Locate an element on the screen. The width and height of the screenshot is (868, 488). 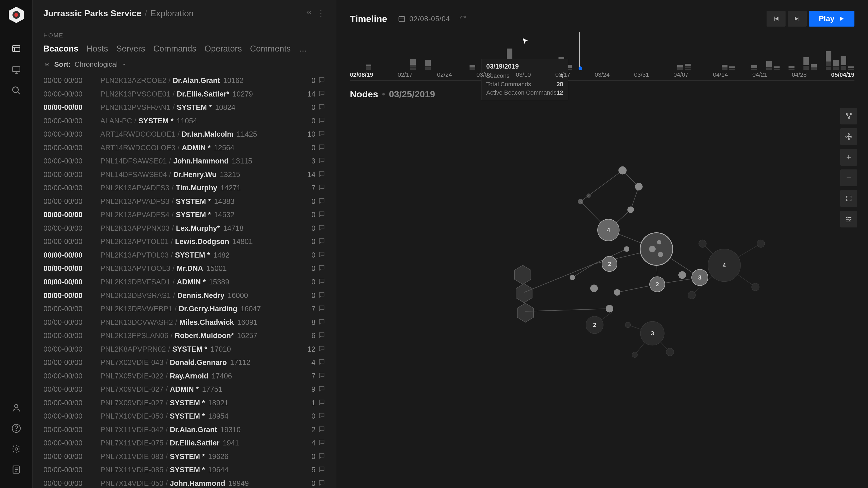
breadcrumb-primary: Jurrassic Parks Service is located at coordinates (92, 13).